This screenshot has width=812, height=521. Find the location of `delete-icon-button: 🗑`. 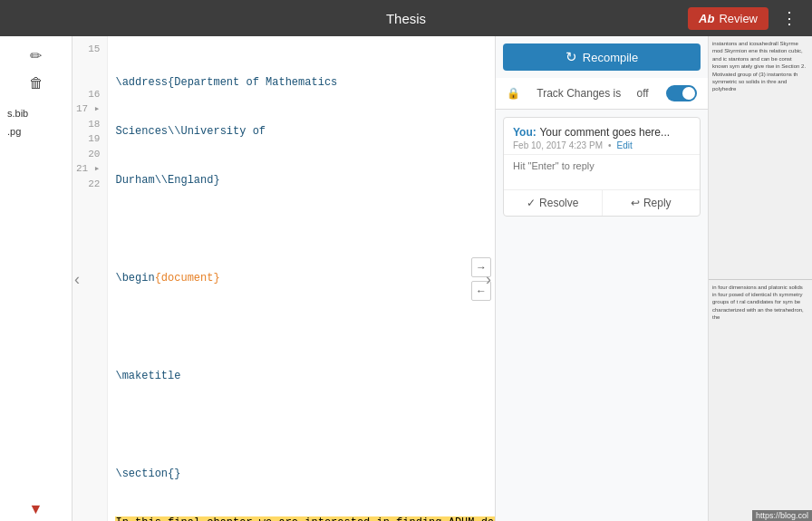

delete-icon-button: 🗑 is located at coordinates (36, 83).